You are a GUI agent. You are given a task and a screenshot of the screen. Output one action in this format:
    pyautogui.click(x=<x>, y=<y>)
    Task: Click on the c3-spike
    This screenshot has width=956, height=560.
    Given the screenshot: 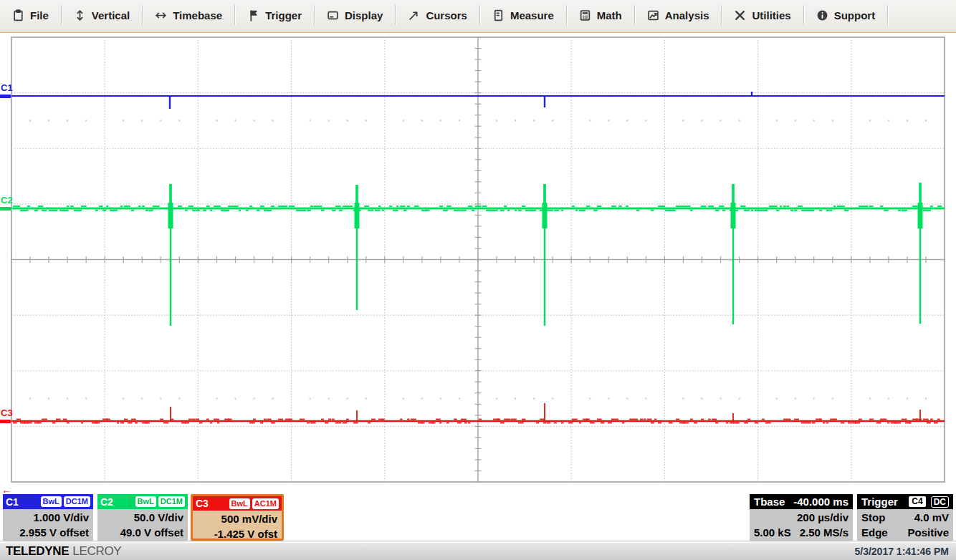 What is the action you would take?
    pyautogui.click(x=920, y=415)
    